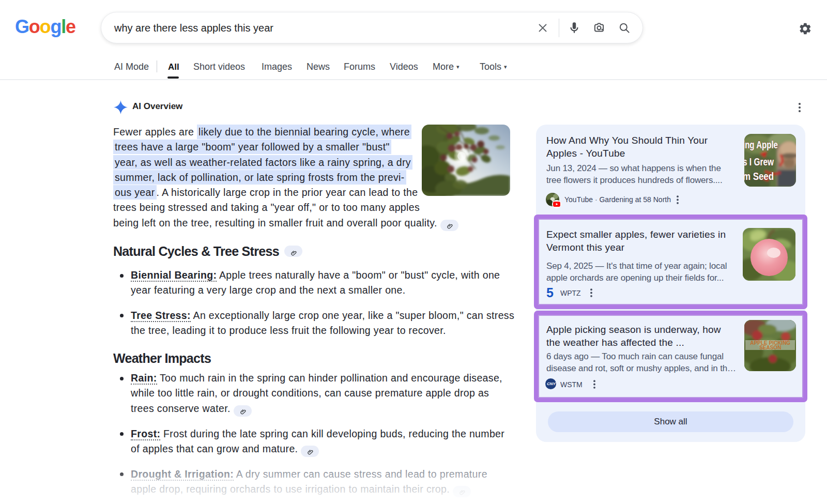 The image size is (827, 504). Describe the element at coordinates (770, 347) in the screenshot. I see `svg-text: SEASON` at that location.